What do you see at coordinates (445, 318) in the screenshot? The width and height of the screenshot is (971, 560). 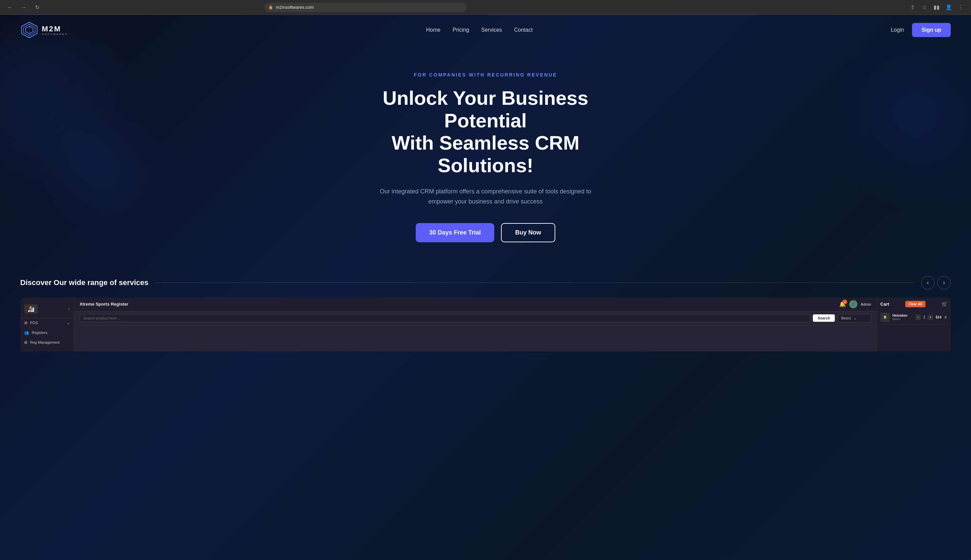 I see `product-search-input` at bounding box center [445, 318].